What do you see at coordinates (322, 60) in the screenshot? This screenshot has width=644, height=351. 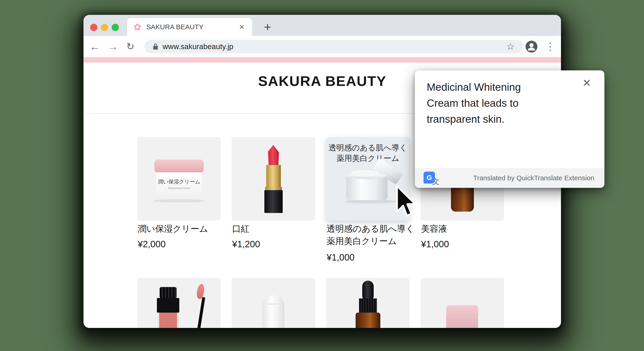 I see `site-accent-bar` at bounding box center [322, 60].